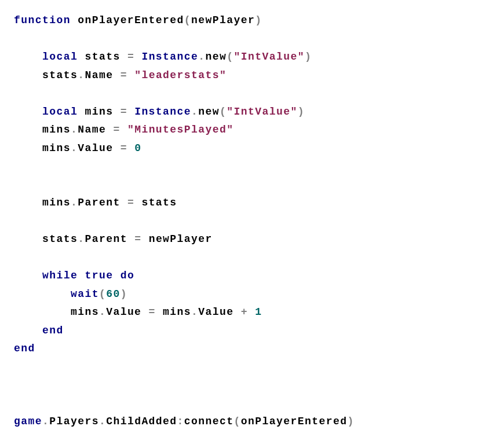  Describe the element at coordinates (28, 421) in the screenshot. I see `global-game: game` at that location.